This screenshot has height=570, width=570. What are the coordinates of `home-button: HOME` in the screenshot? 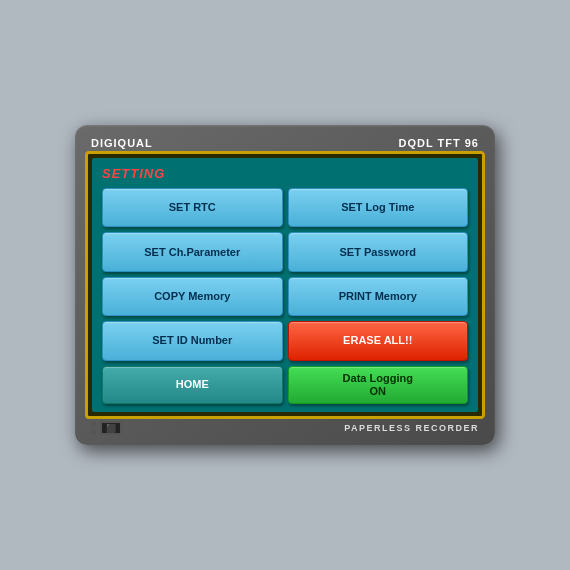 It's located at (192, 385).